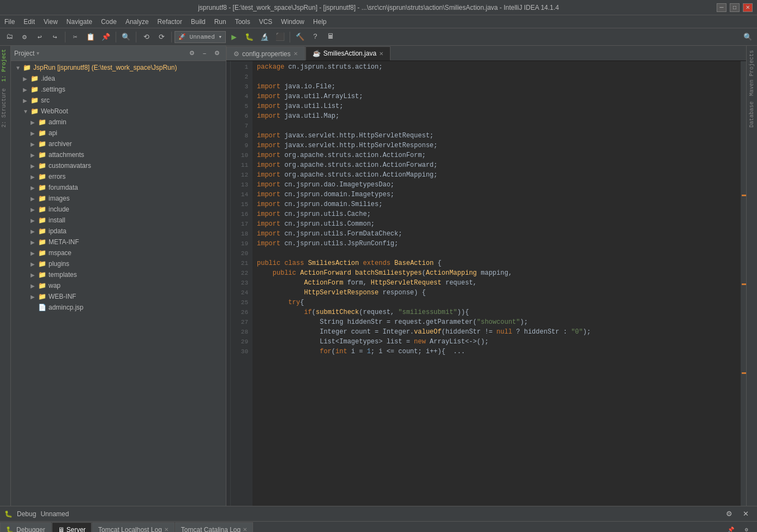 The image size is (757, 532). Describe the element at coordinates (192, 53) in the screenshot. I see `project-sync-btn: ⚙` at that location.